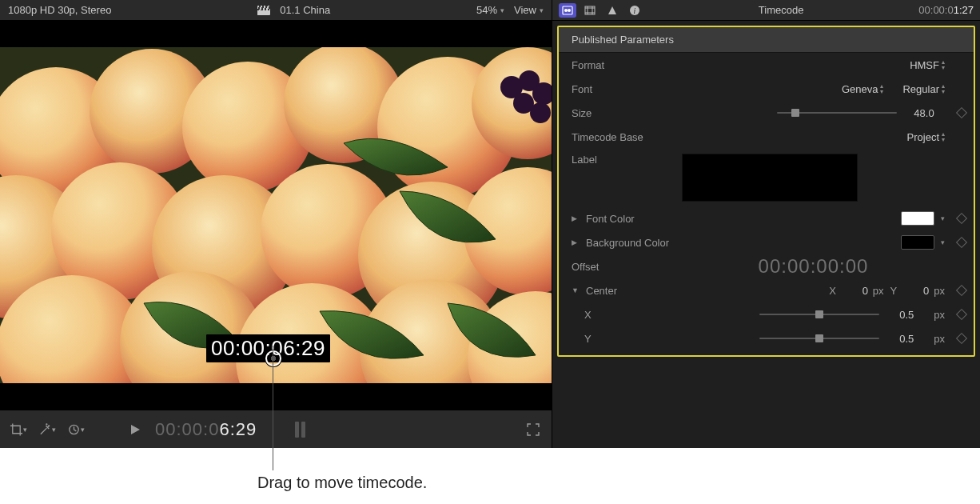  I want to click on param-row-font-color: ▶ Font Color ▾, so click(766, 218).